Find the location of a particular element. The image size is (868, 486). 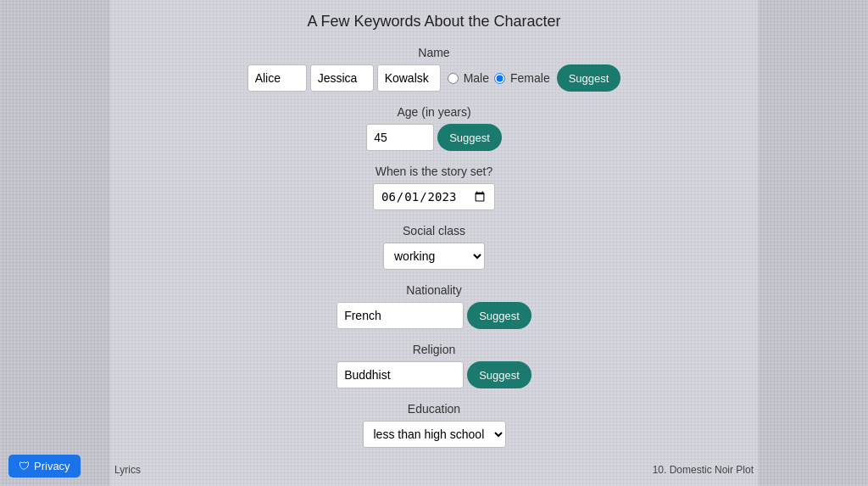

age-input is located at coordinates (400, 137).